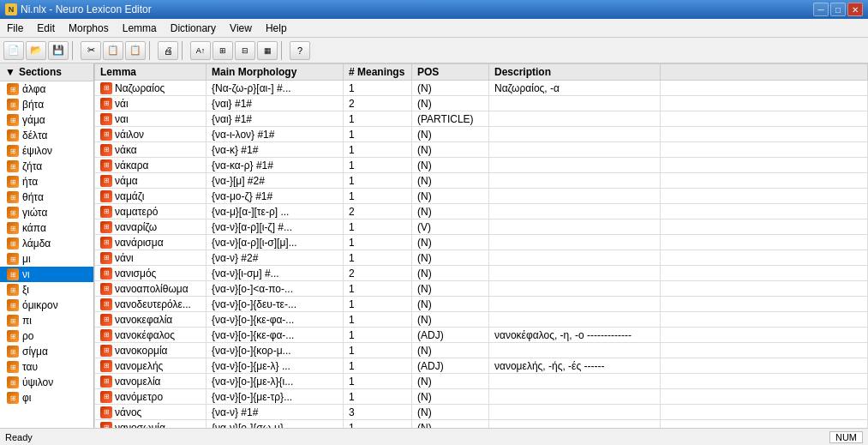 This screenshot has width=868, height=445. Describe the element at coordinates (46, 382) in the screenshot. I see `section-item-ύψιλον: ⊞ύψιλον` at that location.